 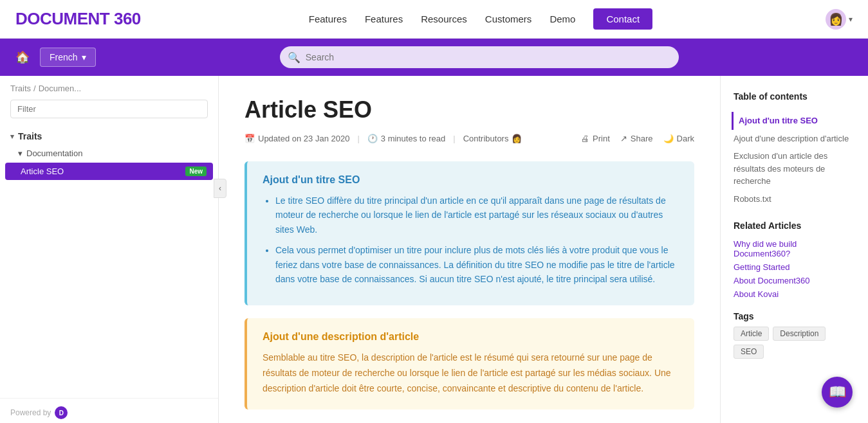 What do you see at coordinates (794, 249) in the screenshot?
I see `related-link-1: Why did we build Document360?` at bounding box center [794, 249].